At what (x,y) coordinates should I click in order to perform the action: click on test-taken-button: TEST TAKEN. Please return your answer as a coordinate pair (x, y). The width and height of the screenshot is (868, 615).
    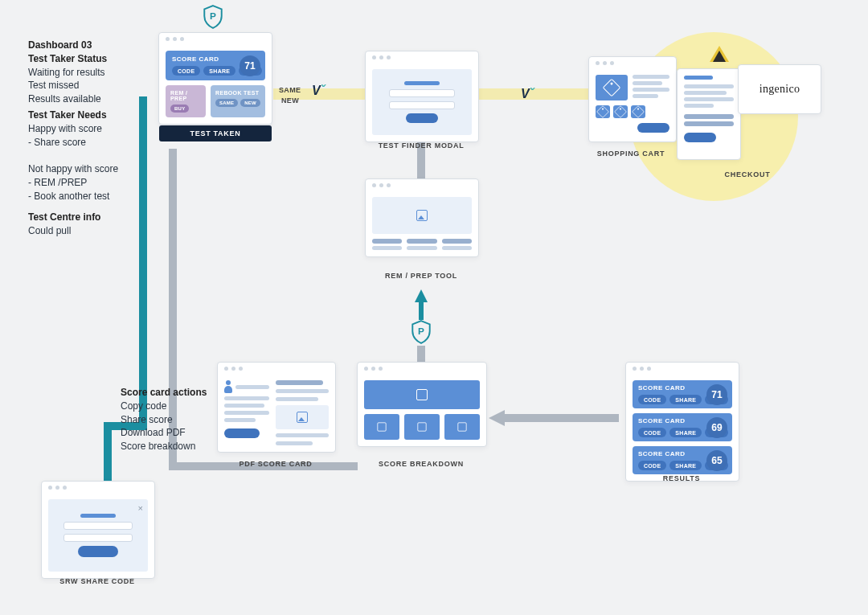
    Looking at the image, I should click on (215, 133).